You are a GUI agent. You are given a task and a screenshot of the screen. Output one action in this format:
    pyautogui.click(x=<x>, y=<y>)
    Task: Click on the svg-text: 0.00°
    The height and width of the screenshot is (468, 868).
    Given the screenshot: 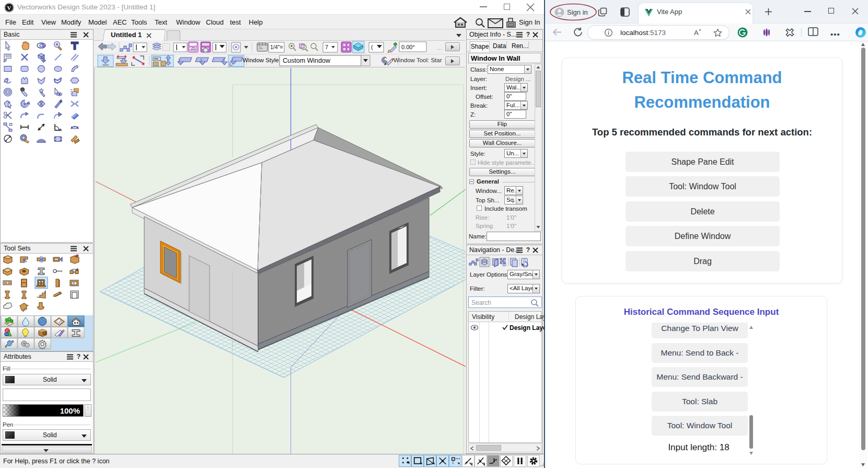 What is the action you would take?
    pyautogui.click(x=408, y=47)
    